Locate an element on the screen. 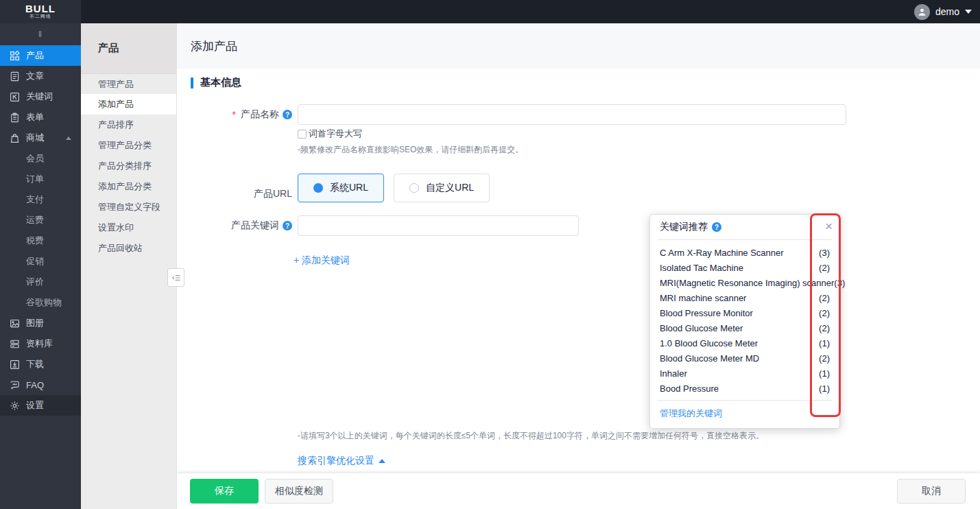 Image resolution: width=980 pixels, height=509 pixels. submenu-item-custom-fields: 管理自定义字段 is located at coordinates (129, 207).